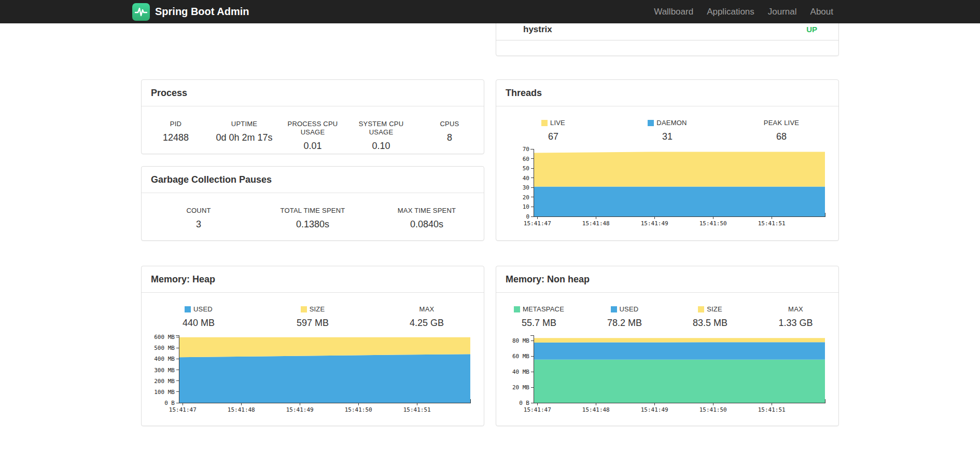 Image resolution: width=980 pixels, height=463 pixels. I want to click on legend-threads-live: LIVE 67, so click(553, 131).